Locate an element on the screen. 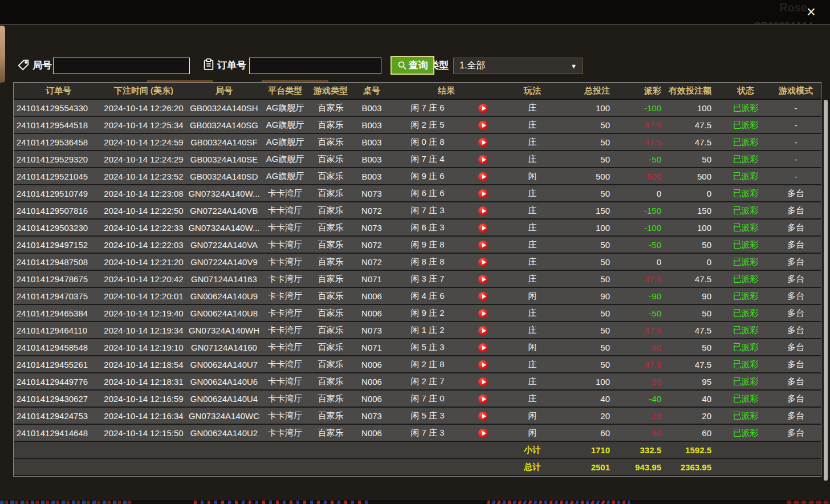 This screenshot has width=830, height=504. cell-bet-method: 闲 is located at coordinates (532, 177).